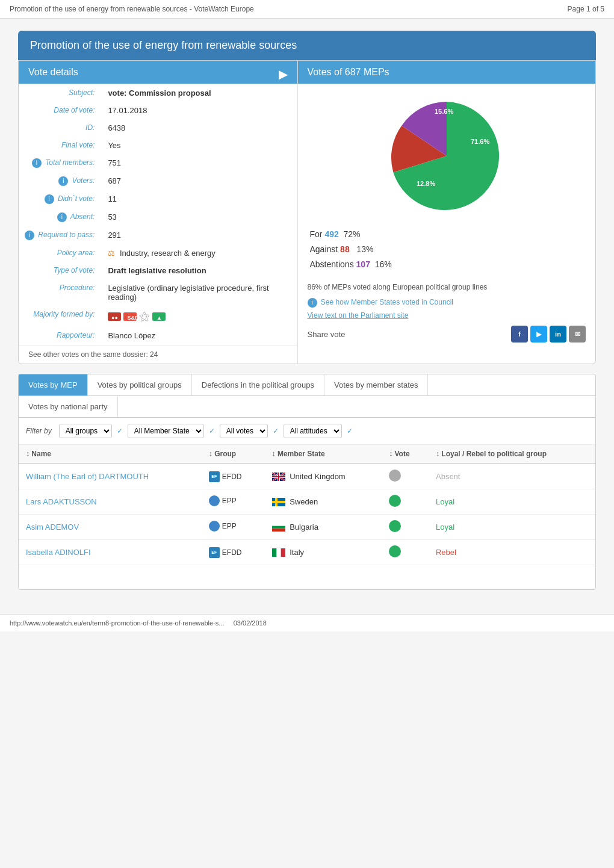 Image resolution: width=614 pixels, height=868 pixels. Describe the element at coordinates (61, 235) in the screenshot. I see `required-pass-label: i Required to pass:` at that location.